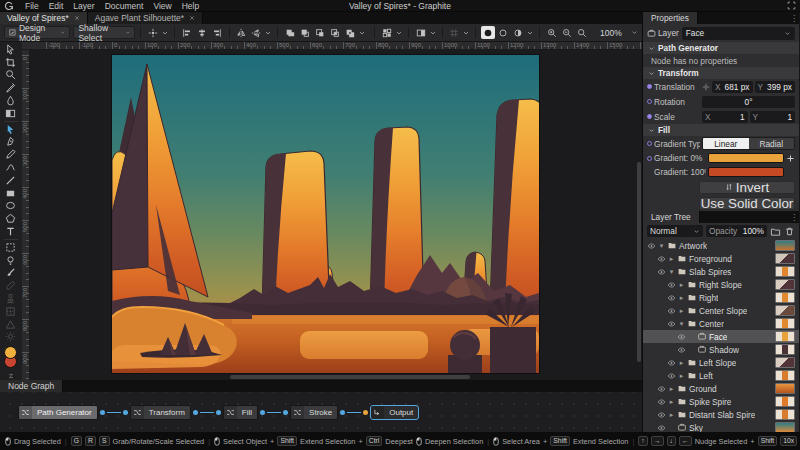  I want to click on menu-edit: Edit, so click(56, 6).